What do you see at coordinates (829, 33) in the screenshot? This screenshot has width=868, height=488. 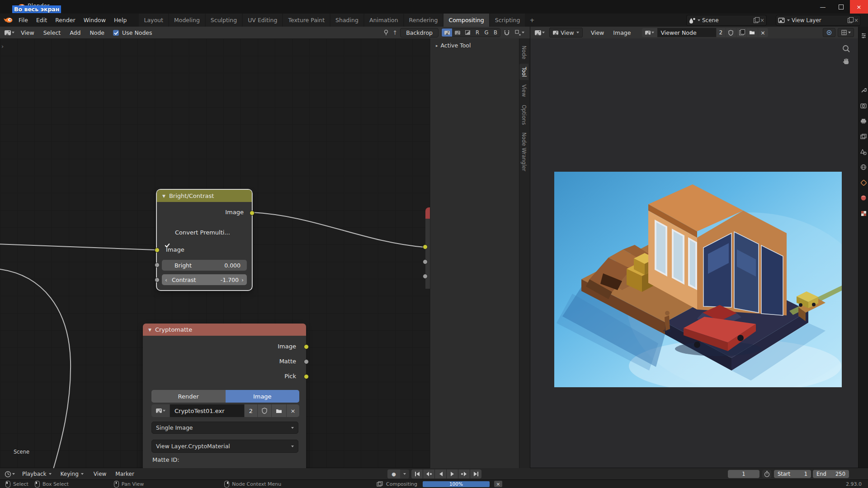 I see `overlays-toggle-button` at bounding box center [829, 33].